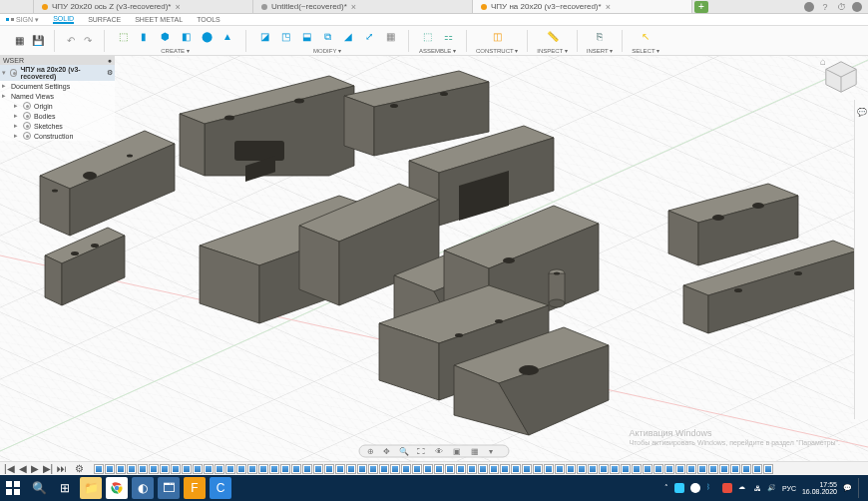 The image size is (868, 501). Describe the element at coordinates (421, 451) in the screenshot. I see `fit-icon: ⛶` at that location.